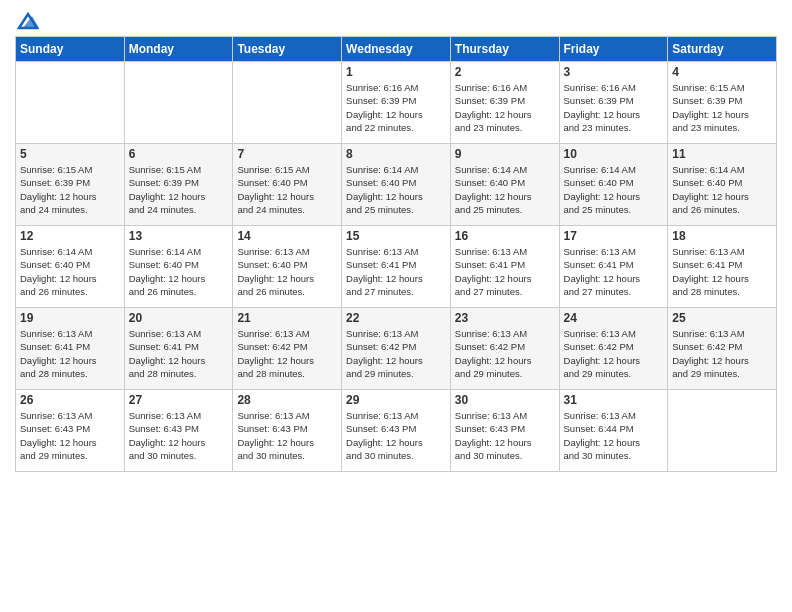 The image size is (792, 612). Describe the element at coordinates (722, 267) in the screenshot. I see `calendar-day-cell: 18Sunrise: 6:13 AM Sunset: 6:41 PM Dayli…` at that location.